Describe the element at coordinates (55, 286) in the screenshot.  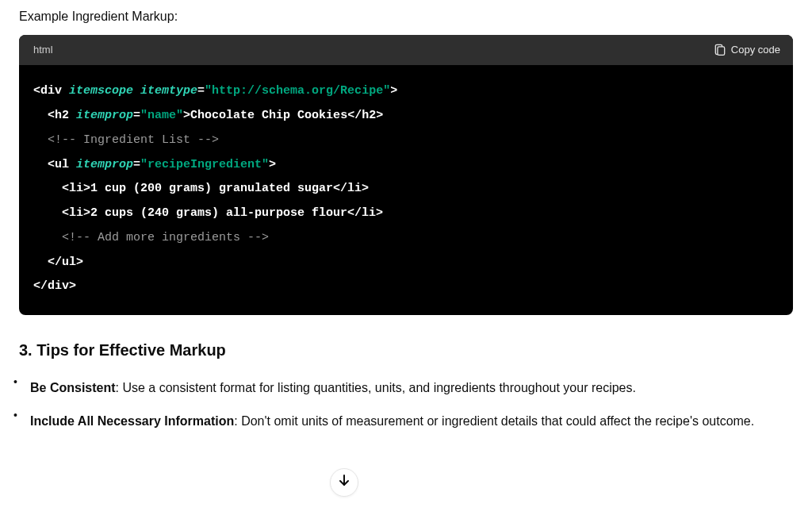
I see `code-token: </div>` at that location.